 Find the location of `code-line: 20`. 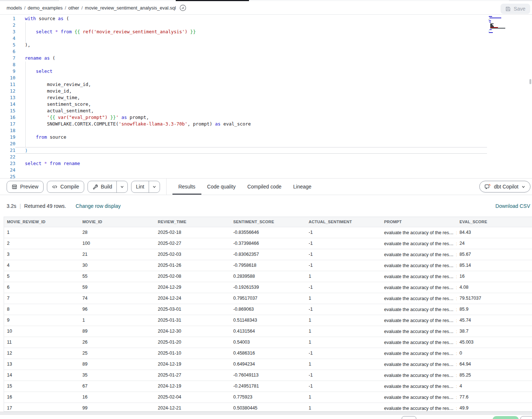

code-line: 20 is located at coordinates (266, 144).